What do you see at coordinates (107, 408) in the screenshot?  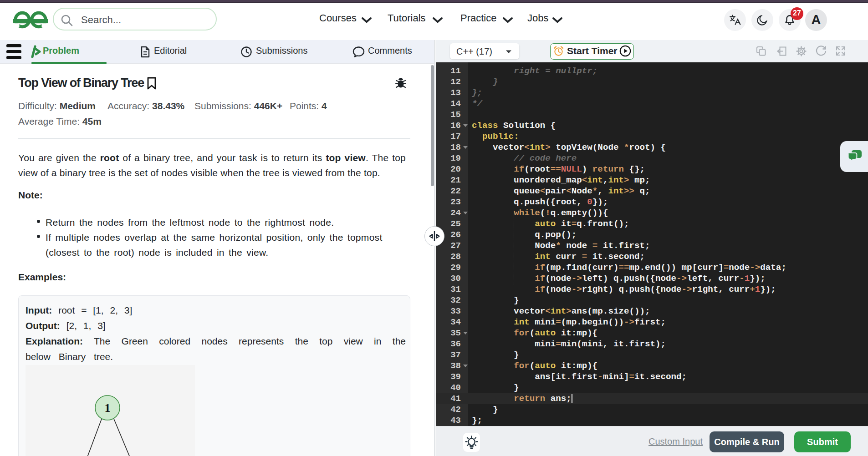 I see `svg-text: 1` at bounding box center [107, 408].